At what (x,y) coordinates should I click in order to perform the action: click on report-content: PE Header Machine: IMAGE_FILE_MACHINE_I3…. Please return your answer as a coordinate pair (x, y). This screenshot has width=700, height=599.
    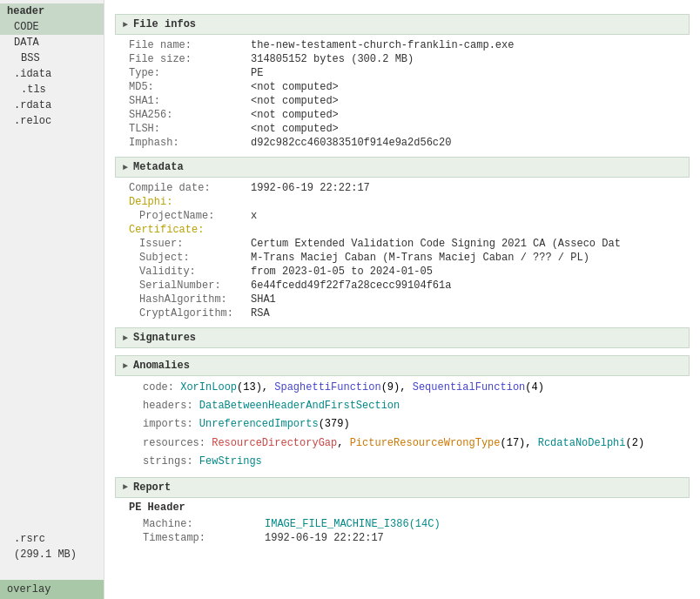
    Looking at the image, I should click on (409, 523).